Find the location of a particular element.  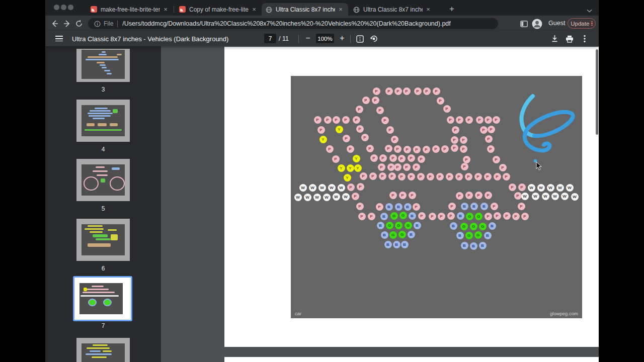

tab-2: Copy of make-free-lite-brite-te× is located at coordinates (218, 9).